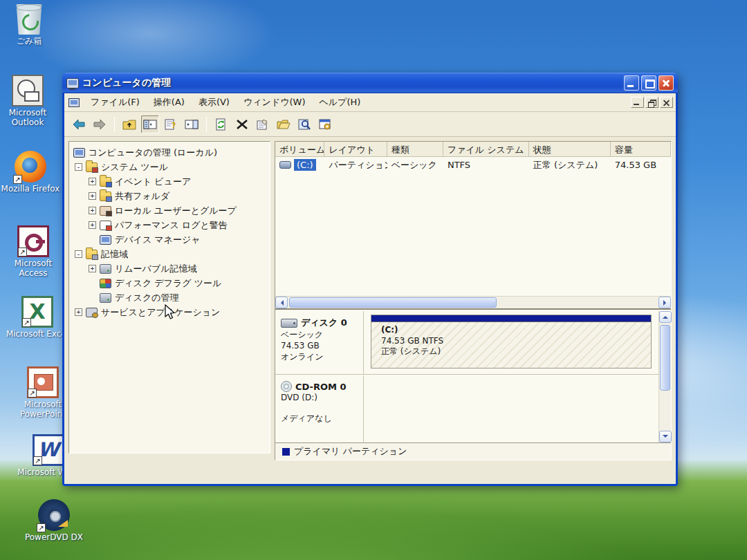 This screenshot has height=560, width=747. Describe the element at coordinates (43, 382) in the screenshot. I see `powerpoint-icon: ↗` at that location.